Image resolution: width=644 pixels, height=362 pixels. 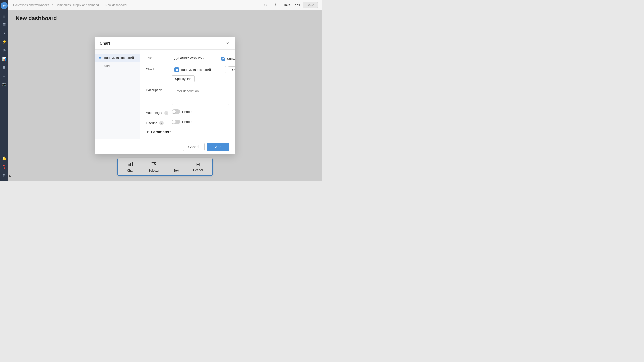 What do you see at coordinates (188, 94) in the screenshot?
I see `modal-body: Title Show` at bounding box center [188, 94].